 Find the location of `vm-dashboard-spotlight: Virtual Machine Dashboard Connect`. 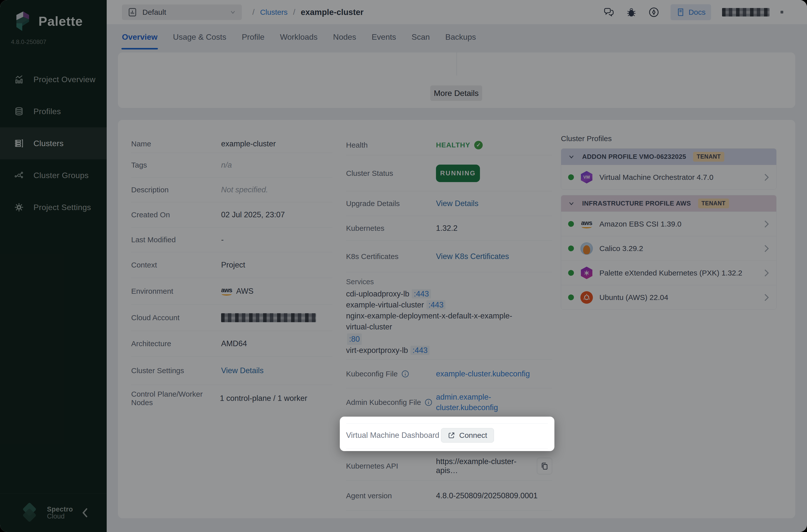

vm-dashboard-spotlight: Virtual Machine Dashboard Connect is located at coordinates (447, 434).